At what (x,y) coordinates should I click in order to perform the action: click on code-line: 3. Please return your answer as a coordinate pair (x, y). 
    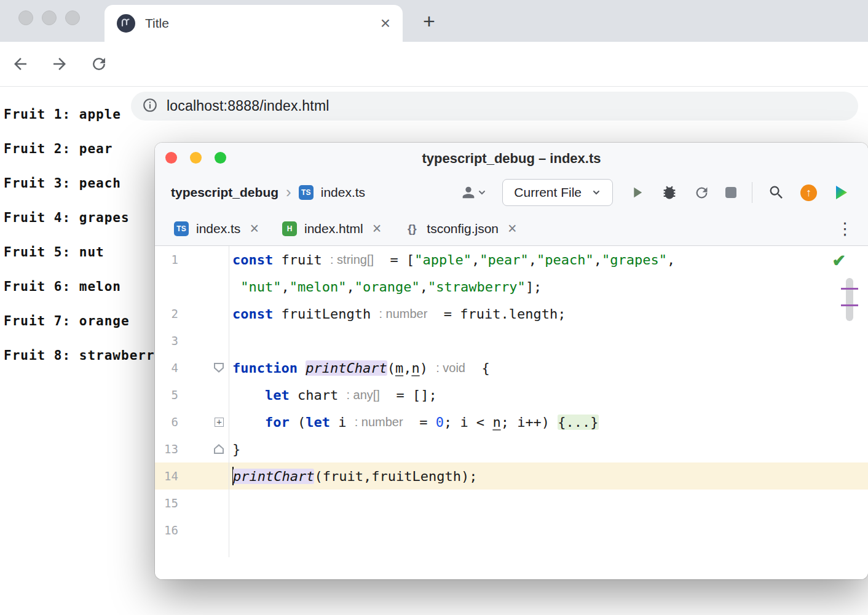
    Looking at the image, I should click on (511, 341).